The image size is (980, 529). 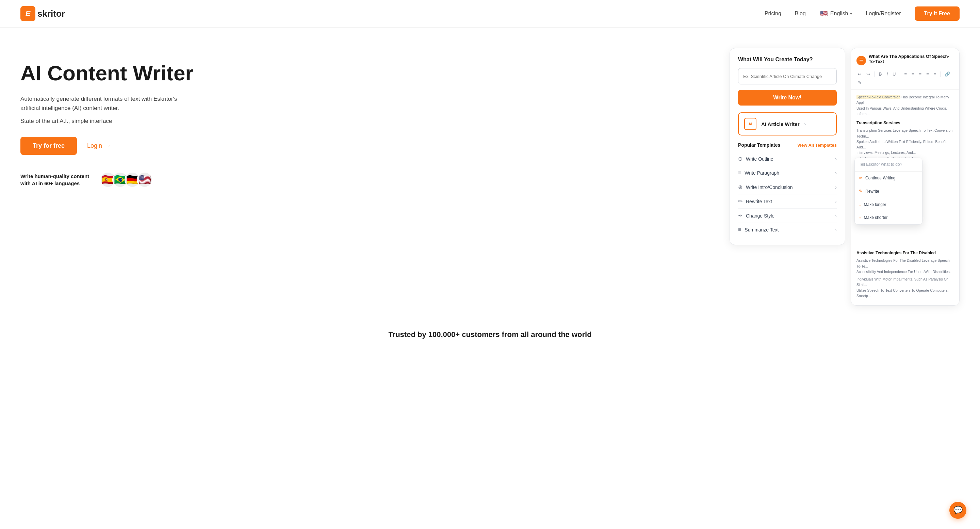 I want to click on template-write-outline: ⊙ Write Outline ›, so click(x=788, y=159).